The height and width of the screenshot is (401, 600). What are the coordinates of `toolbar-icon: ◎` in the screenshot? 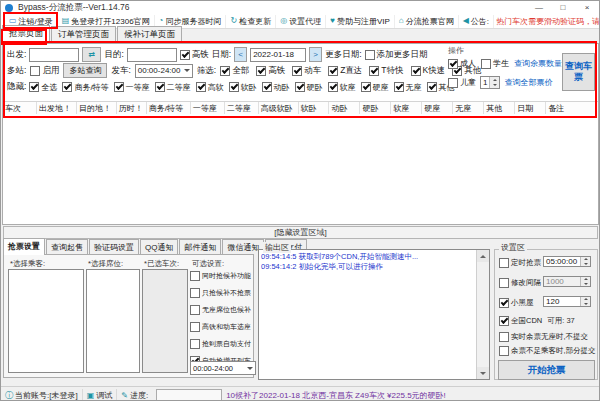 It's located at (284, 21).